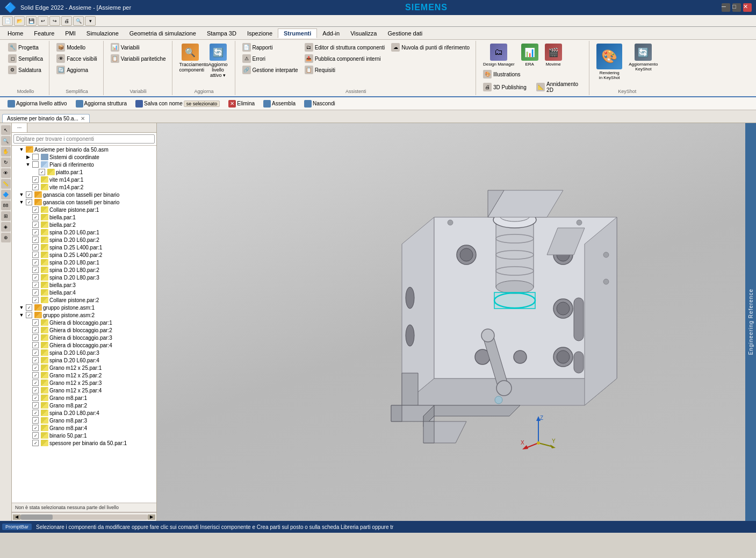  What do you see at coordinates (747, 8) in the screenshot?
I see `close-btn: ✕` at bounding box center [747, 8].